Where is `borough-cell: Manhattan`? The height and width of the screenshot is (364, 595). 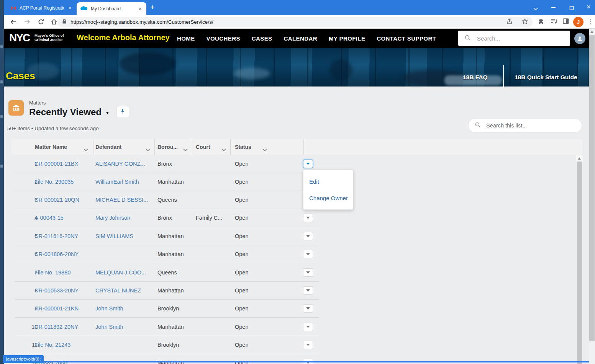
borough-cell: Manhattan is located at coordinates (171, 327).